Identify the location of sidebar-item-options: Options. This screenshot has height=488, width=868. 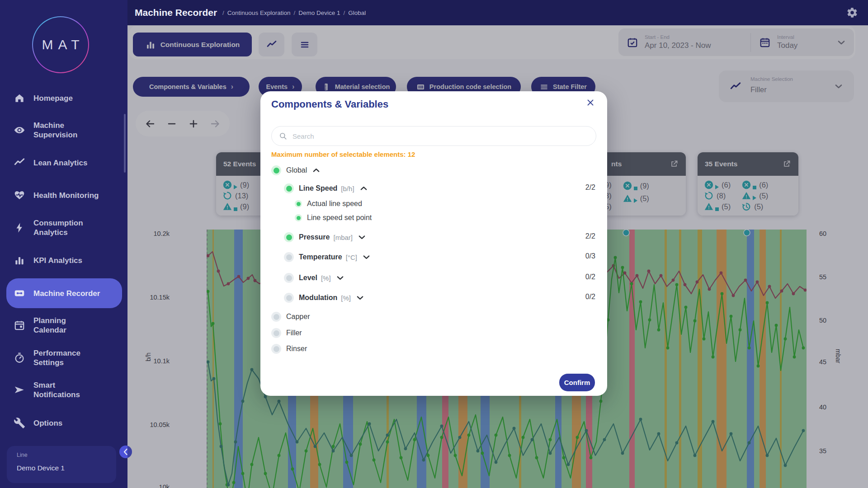
(64, 423).